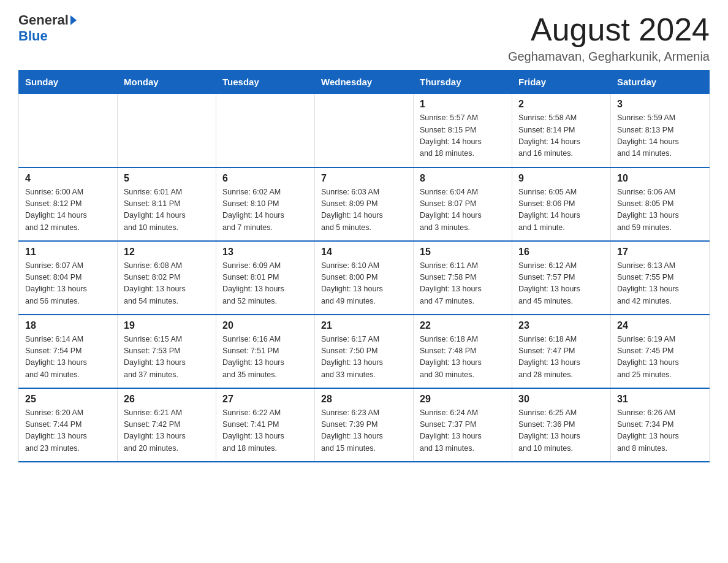 The height and width of the screenshot is (563, 728). I want to click on day-number: 15, so click(463, 252).